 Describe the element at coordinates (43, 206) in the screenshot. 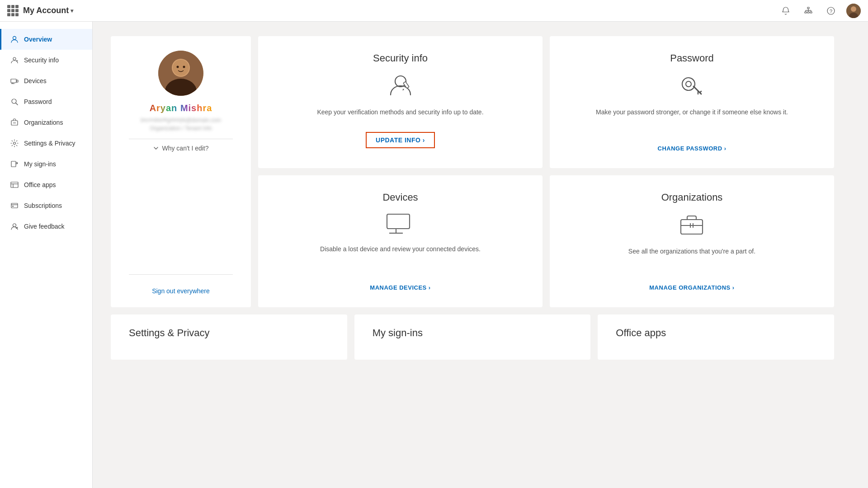

I see `sidebar-item-label-subscriptions: Subscriptions` at that location.